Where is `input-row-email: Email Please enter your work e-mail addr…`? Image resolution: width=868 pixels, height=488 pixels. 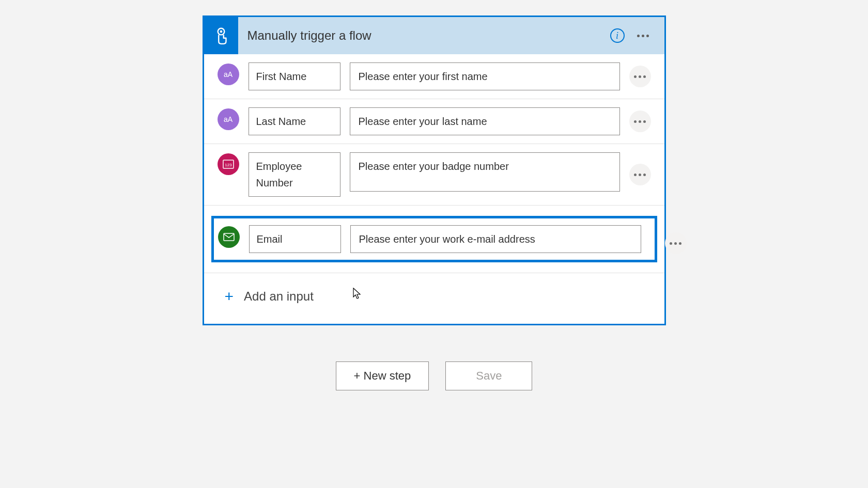 input-row-email: Email Please enter your work e-mail addr… is located at coordinates (434, 239).